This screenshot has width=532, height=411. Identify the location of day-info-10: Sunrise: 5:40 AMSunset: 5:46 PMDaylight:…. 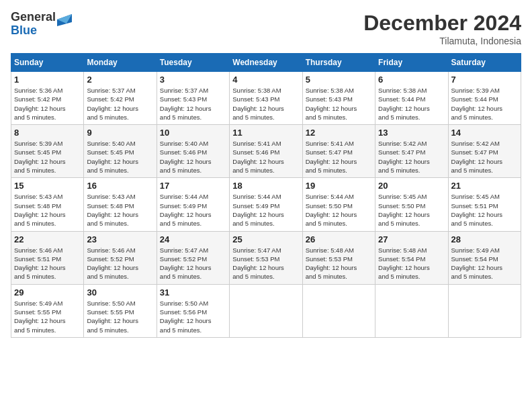
(193, 157).